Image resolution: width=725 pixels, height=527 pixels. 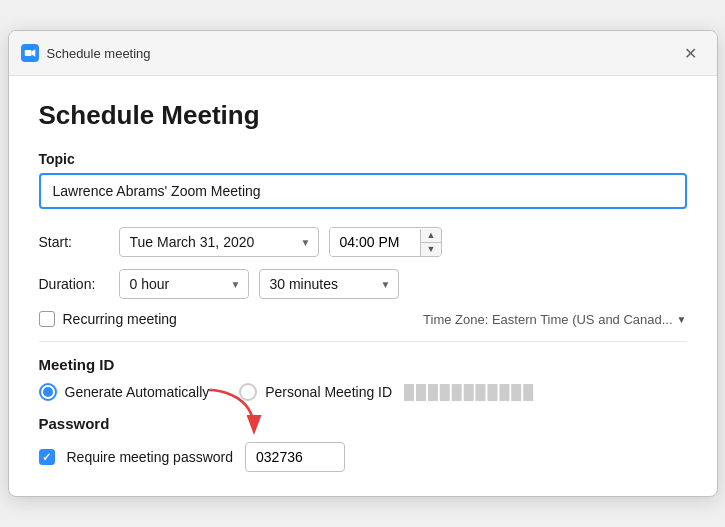 I want to click on password-row: Require meeting password, so click(x=363, y=457).